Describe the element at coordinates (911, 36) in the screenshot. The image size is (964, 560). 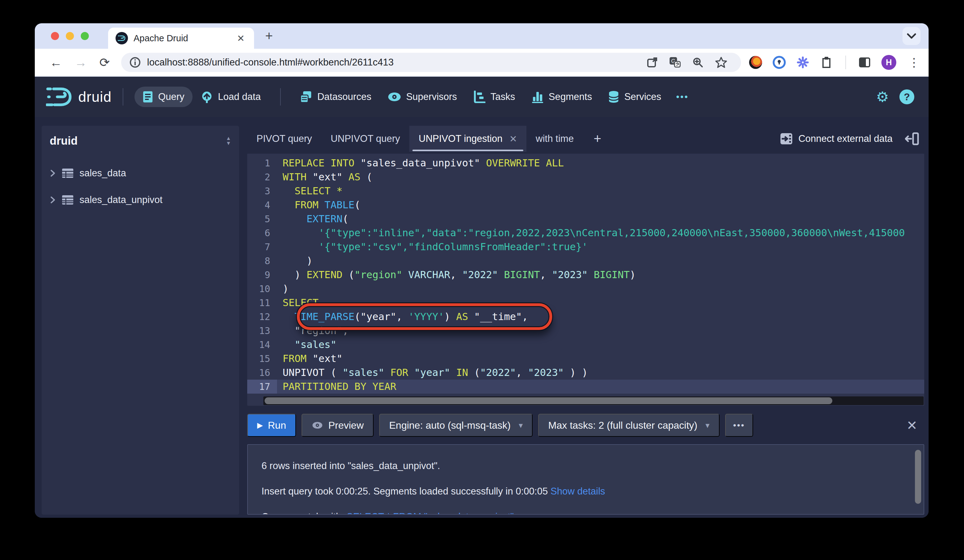
I see `tab-search-button` at that location.